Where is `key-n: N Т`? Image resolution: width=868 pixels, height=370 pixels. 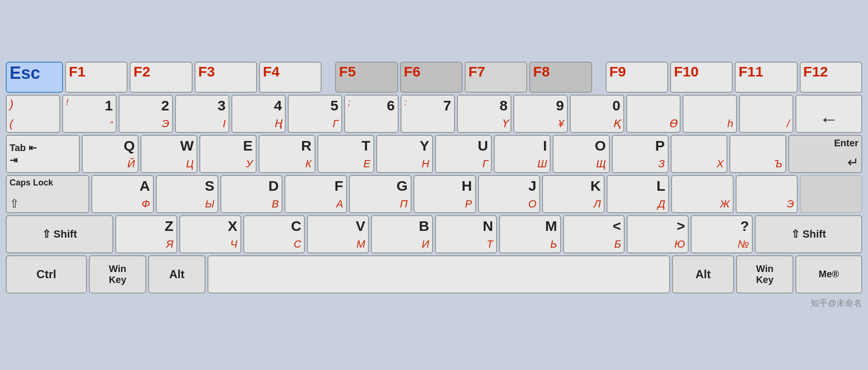 key-n: N Т is located at coordinates (466, 234).